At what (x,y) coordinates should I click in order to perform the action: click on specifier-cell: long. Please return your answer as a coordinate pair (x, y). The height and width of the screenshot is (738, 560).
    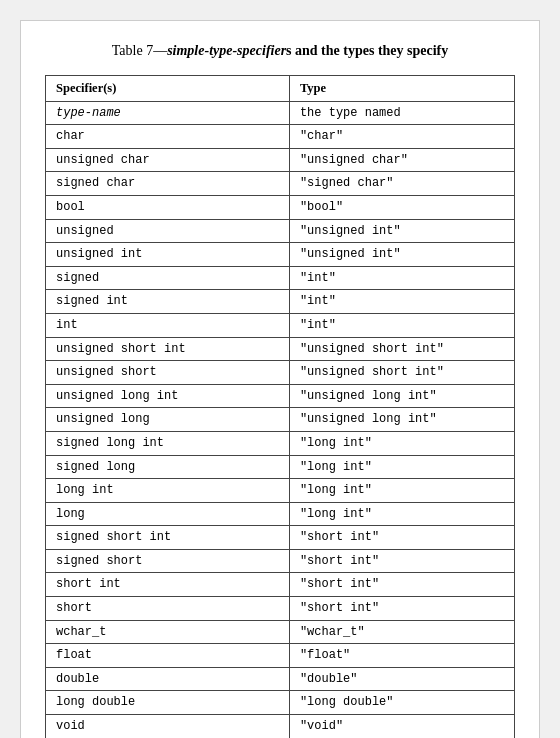
    Looking at the image, I should click on (168, 514).